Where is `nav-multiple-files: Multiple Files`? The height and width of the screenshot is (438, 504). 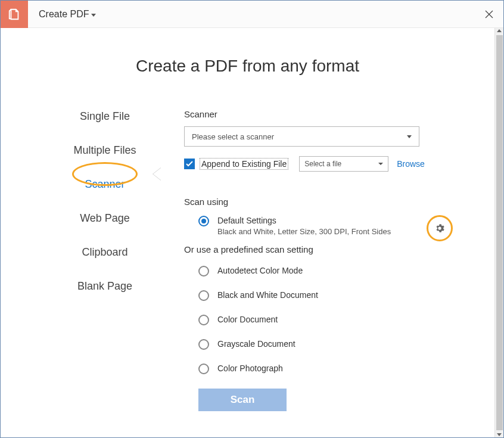
nav-multiple-files: Multiple Files is located at coordinates (105, 150).